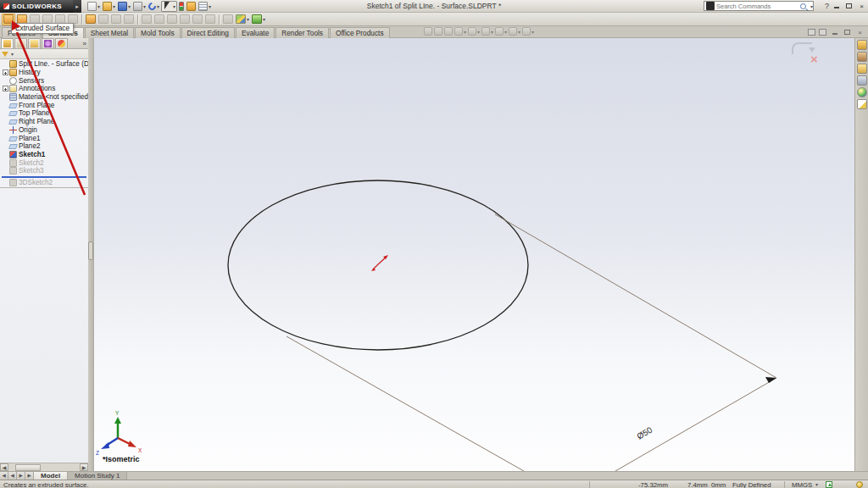 The width and height of the screenshot is (868, 488). Describe the element at coordinates (93, 7) in the screenshot. I see `new-document-button: ▾` at that location.